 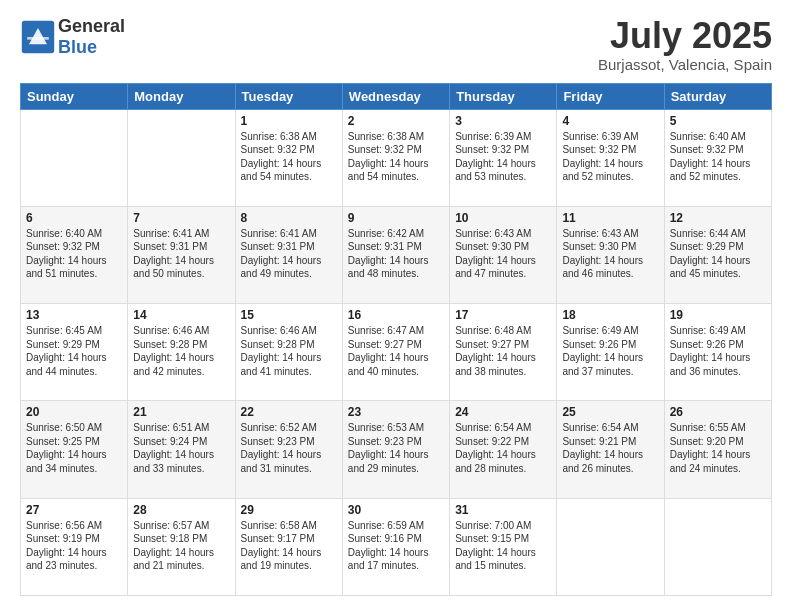 I want to click on col-monday: Monday, so click(x=182, y=96).